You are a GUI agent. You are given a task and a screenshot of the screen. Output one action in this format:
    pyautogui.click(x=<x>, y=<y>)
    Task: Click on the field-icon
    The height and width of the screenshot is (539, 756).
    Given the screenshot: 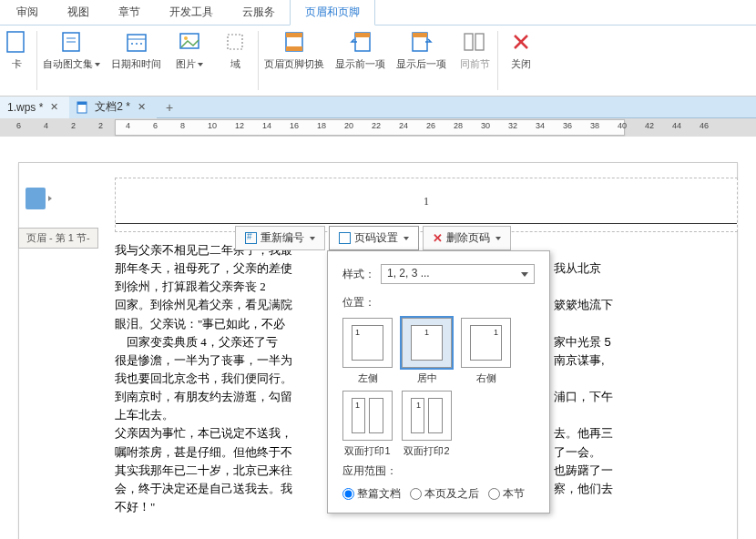 What is the action you would take?
    pyautogui.click(x=235, y=42)
    